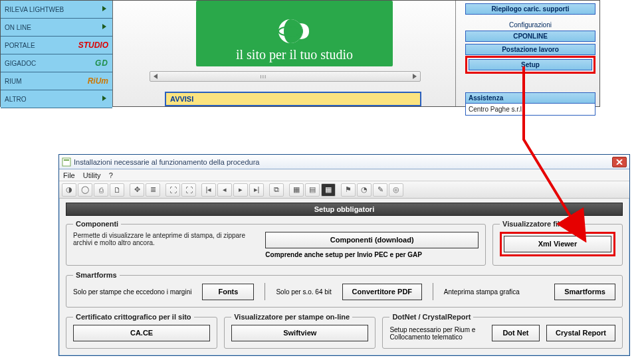 This screenshot has height=358, width=644. What do you see at coordinates (257, 190) in the screenshot?
I see `toolbar-last-icon: ▸|` at bounding box center [257, 190].